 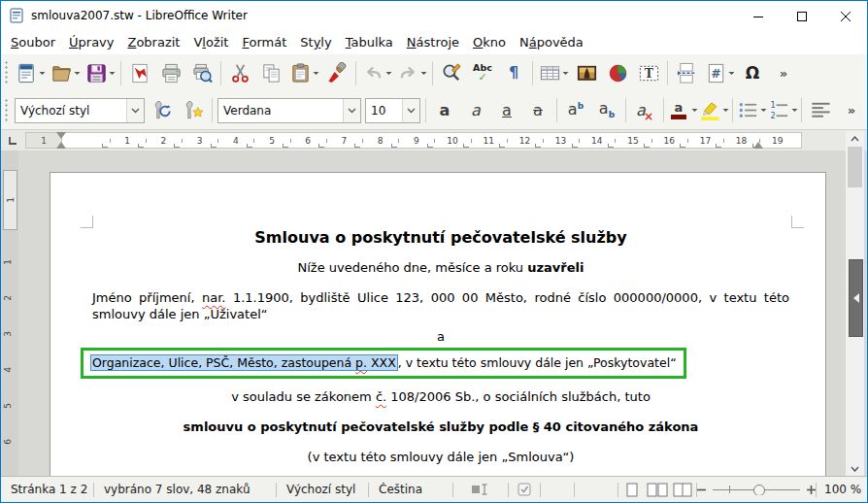 I want to click on document-modified-icon, so click(x=524, y=489).